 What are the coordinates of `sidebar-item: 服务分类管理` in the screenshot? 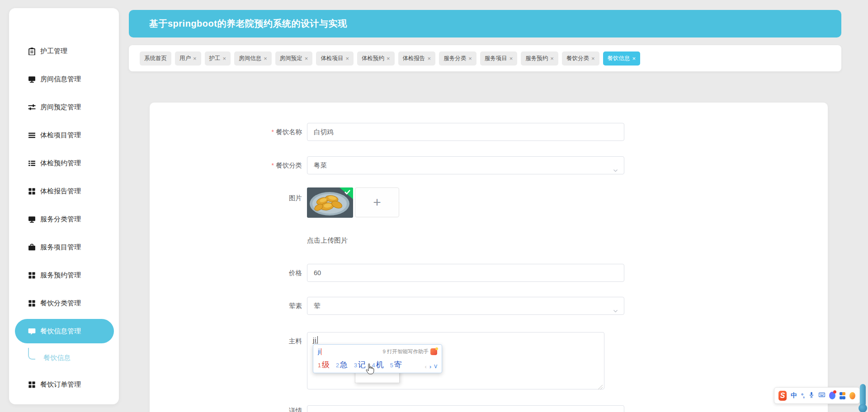 It's located at (64, 219).